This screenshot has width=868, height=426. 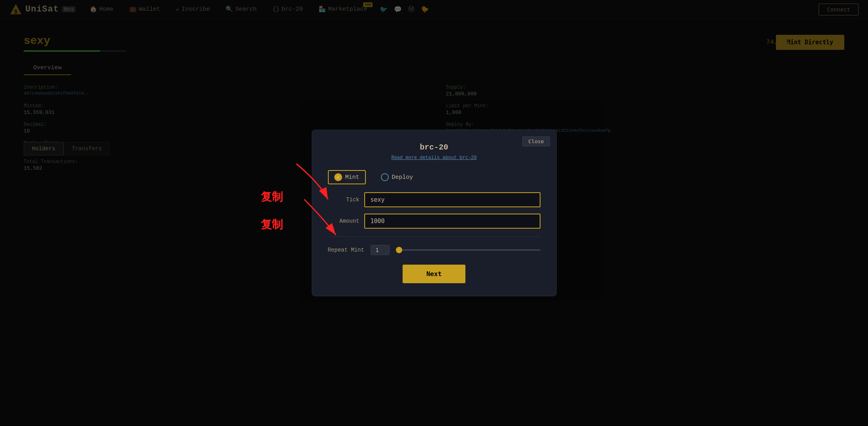 What do you see at coordinates (403, 177) in the screenshot?
I see `deploy-label: Deploy` at bounding box center [403, 177].